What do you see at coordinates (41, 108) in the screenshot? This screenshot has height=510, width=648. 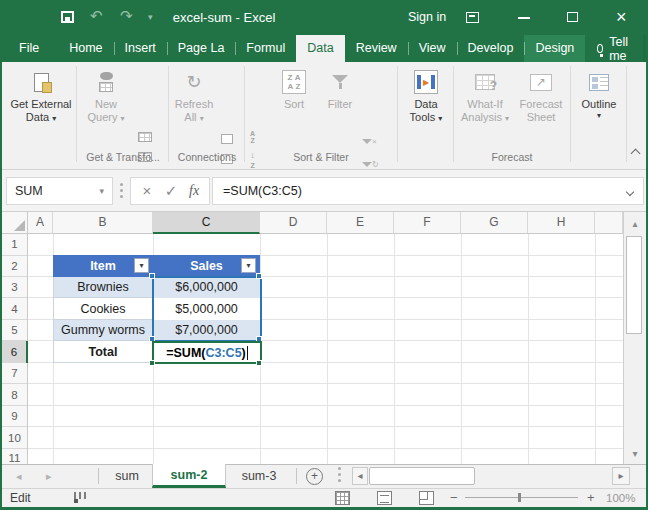 I see `get-external-data-button: Get External Data` at bounding box center [41, 108].